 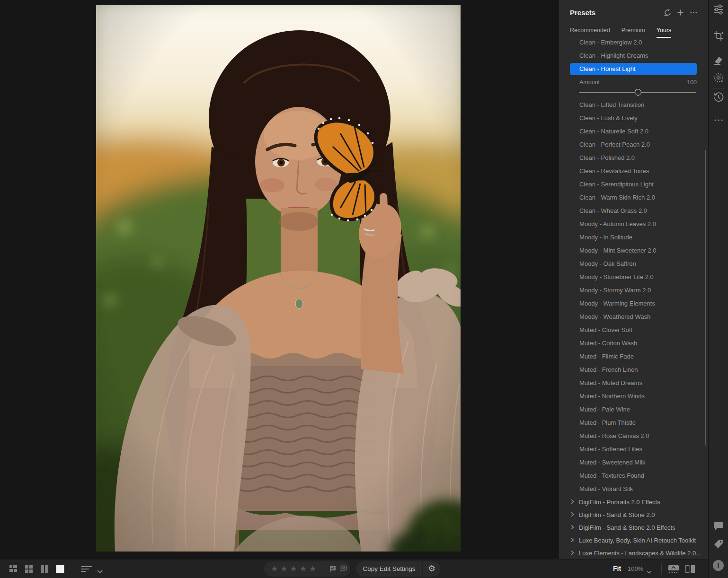 What do you see at coordinates (633, 449) in the screenshot?
I see `preset-item: Muted - Softened Lilies` at bounding box center [633, 449].